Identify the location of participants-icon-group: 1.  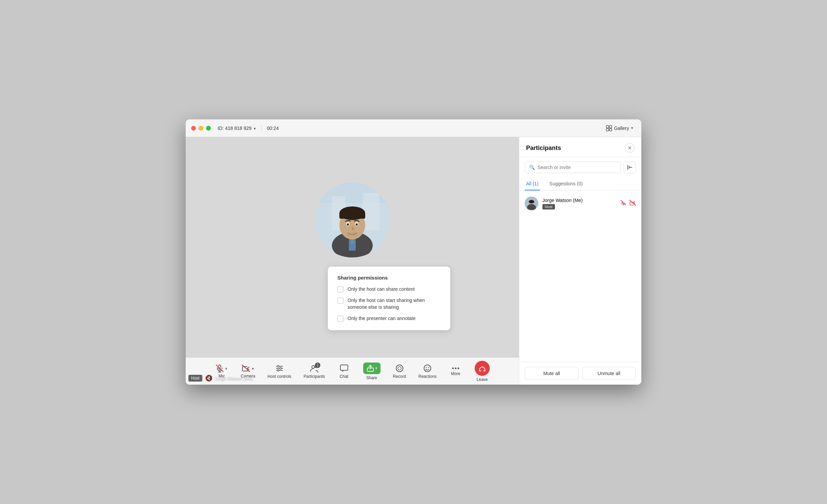
(314, 368).